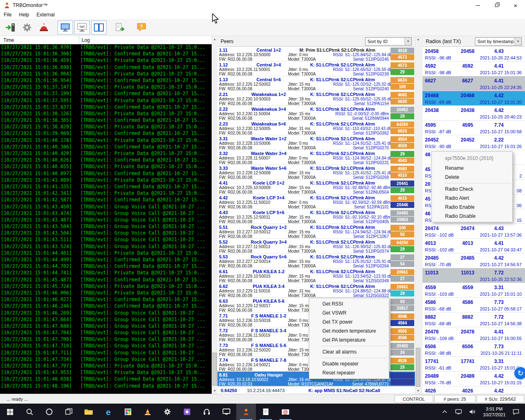 The height and width of the screenshot is (420, 525). I want to click on settings-button, so click(27, 27).